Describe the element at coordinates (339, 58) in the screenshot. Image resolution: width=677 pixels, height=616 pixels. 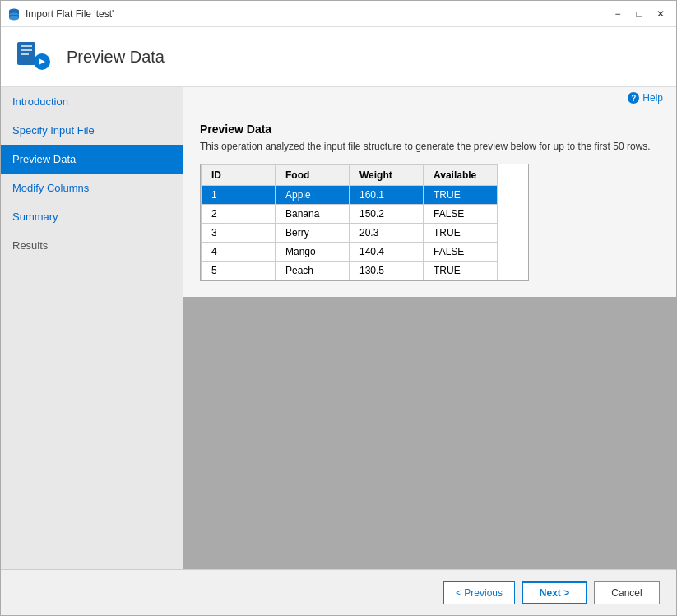
I see `header-area: Preview Data` at that location.